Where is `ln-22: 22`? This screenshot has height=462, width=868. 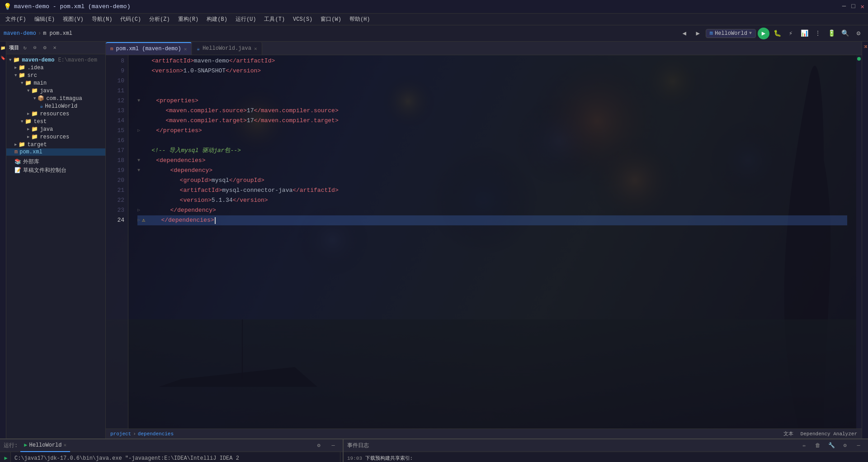 ln-22: 22 is located at coordinates (121, 200).